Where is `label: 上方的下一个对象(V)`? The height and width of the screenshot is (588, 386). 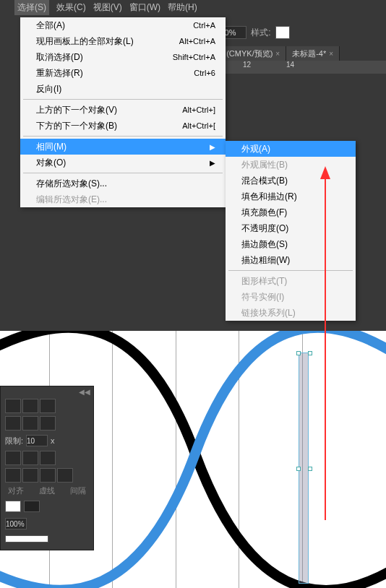 label: 上方的下一个对象(V) is located at coordinates (77, 110).